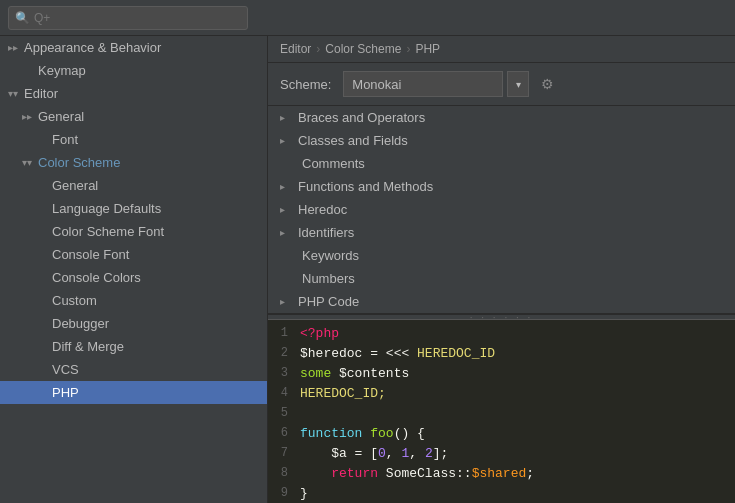 This screenshot has height=503, width=735. What do you see at coordinates (134, 392) in the screenshot?
I see `sidebar-item-php: PHP` at bounding box center [134, 392].